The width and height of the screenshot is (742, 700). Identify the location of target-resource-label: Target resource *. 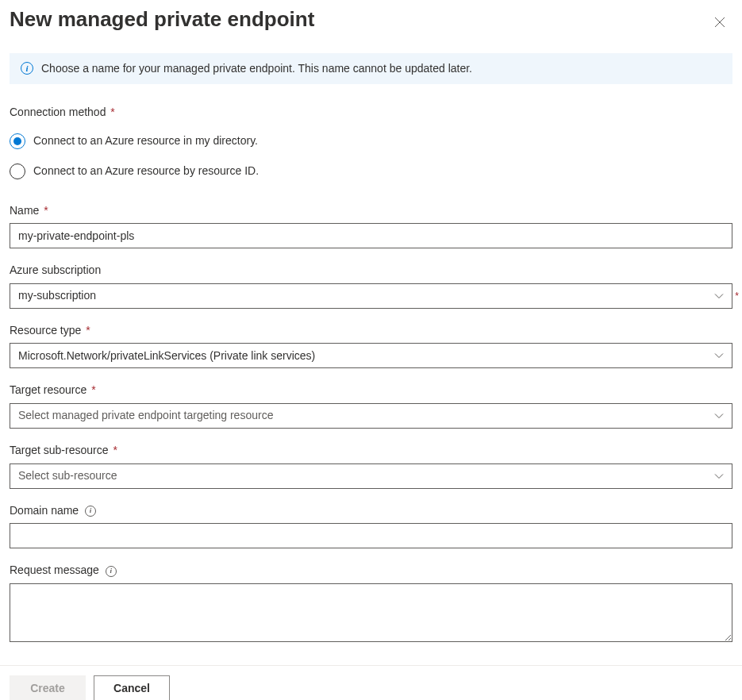
(371, 390).